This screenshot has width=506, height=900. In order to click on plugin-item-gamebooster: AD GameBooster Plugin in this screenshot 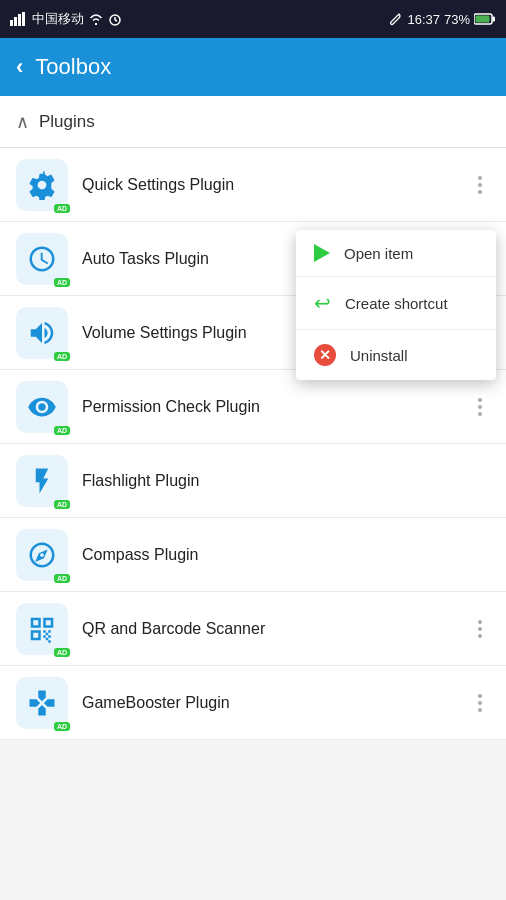, I will do `click(253, 703)`.